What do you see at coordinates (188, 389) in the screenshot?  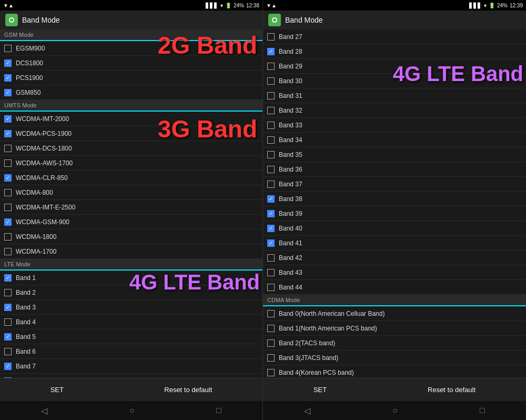 I see `reset-button-left: Reset to default` at bounding box center [188, 389].